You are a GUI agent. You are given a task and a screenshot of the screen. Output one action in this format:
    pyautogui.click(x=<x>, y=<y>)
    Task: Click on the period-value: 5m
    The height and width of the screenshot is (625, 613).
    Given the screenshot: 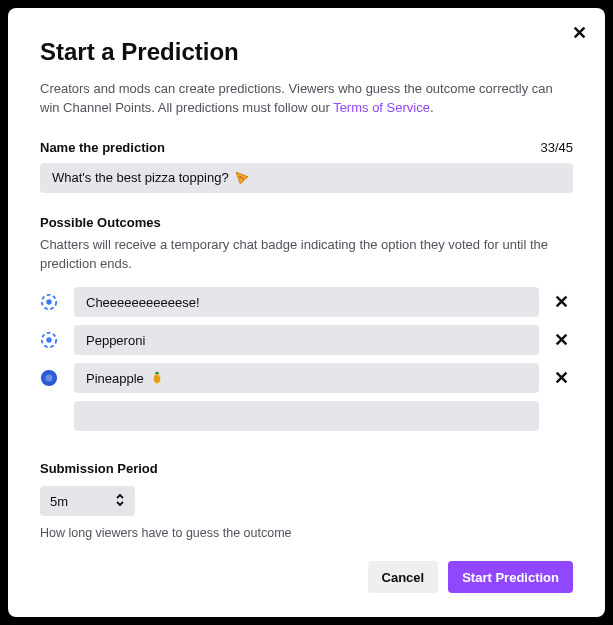 What is the action you would take?
    pyautogui.click(x=59, y=502)
    